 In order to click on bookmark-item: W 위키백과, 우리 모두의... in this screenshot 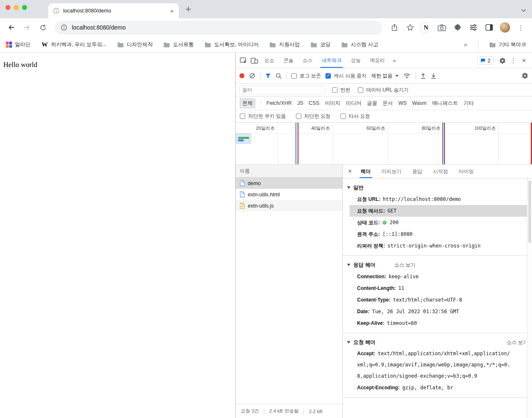, I will do `click(74, 45)`.